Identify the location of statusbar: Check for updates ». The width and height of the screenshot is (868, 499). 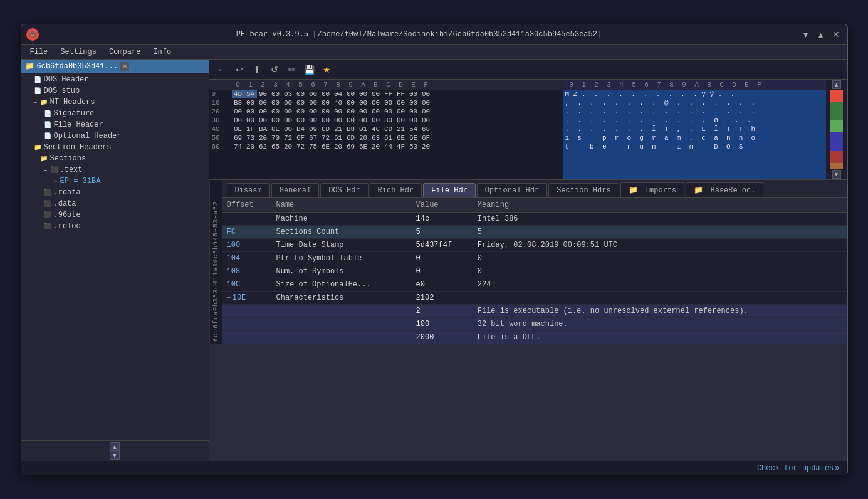
(434, 468).